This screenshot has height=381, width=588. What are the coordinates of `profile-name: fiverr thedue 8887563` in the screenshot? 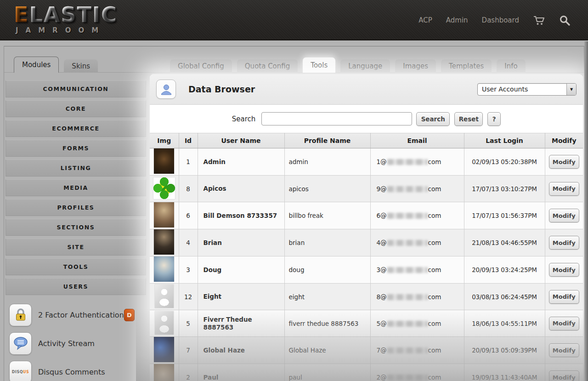 It's located at (327, 324).